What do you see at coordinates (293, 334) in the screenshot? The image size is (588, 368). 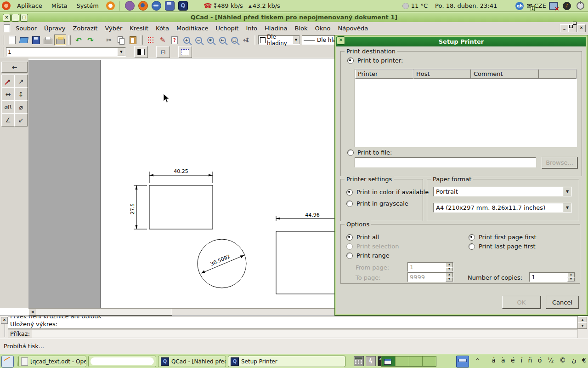 I see `command-prompt-row: Příkaz:` at bounding box center [293, 334].